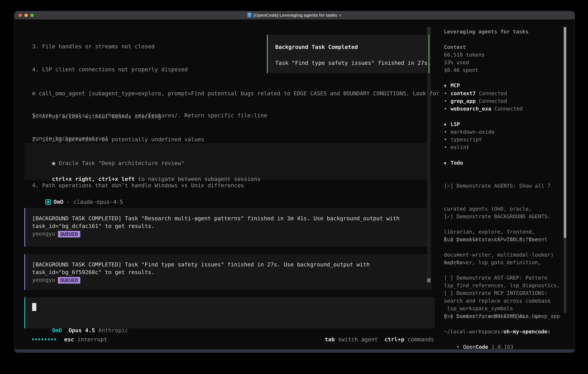  Describe the element at coordinates (429, 280) in the screenshot. I see `chat-scrollbar-thumb` at that location.